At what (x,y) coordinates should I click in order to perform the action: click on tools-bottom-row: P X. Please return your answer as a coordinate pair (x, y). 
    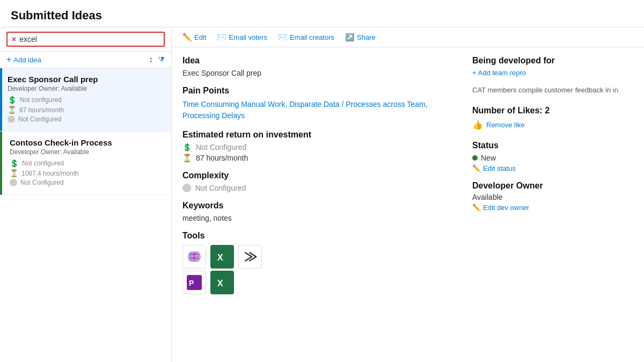
    Looking at the image, I should click on (317, 283).